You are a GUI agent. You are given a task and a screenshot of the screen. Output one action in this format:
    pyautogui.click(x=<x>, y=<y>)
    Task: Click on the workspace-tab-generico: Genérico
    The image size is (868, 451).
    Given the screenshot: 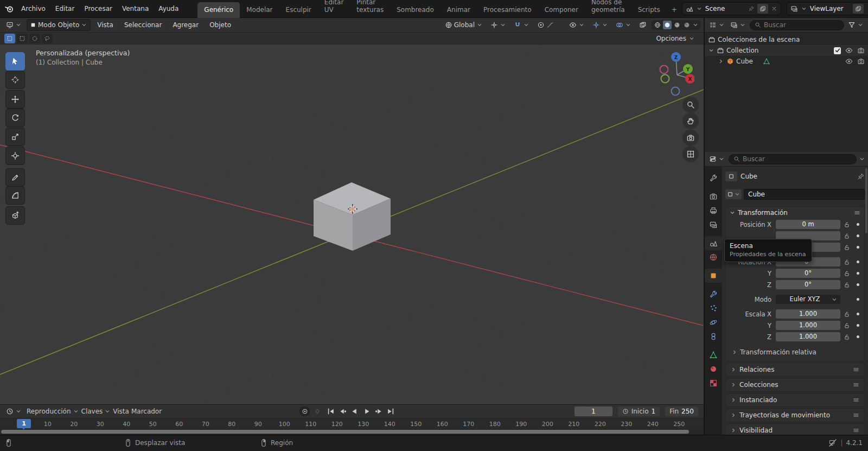 What is the action you would take?
    pyautogui.click(x=219, y=10)
    